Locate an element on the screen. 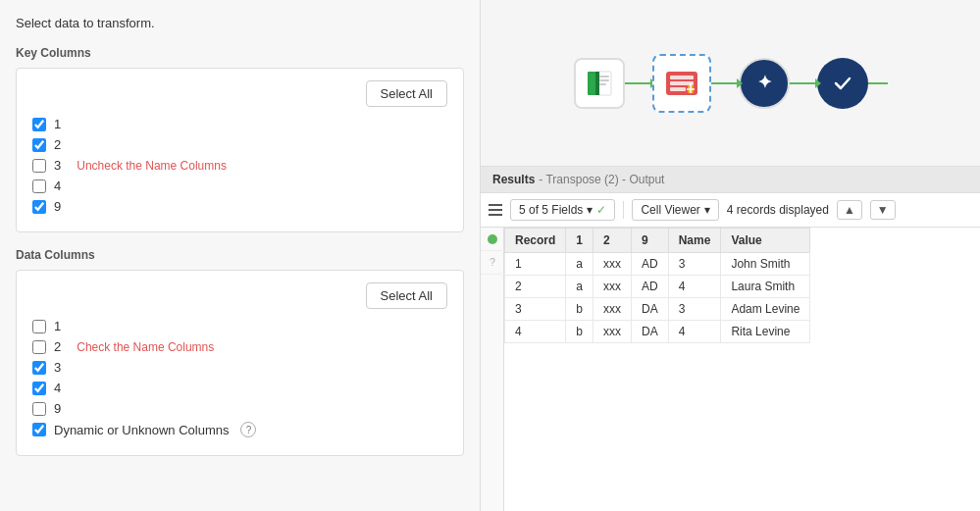 This screenshot has height=511, width=980. data-col-9-checkbox is located at coordinates (39, 409).